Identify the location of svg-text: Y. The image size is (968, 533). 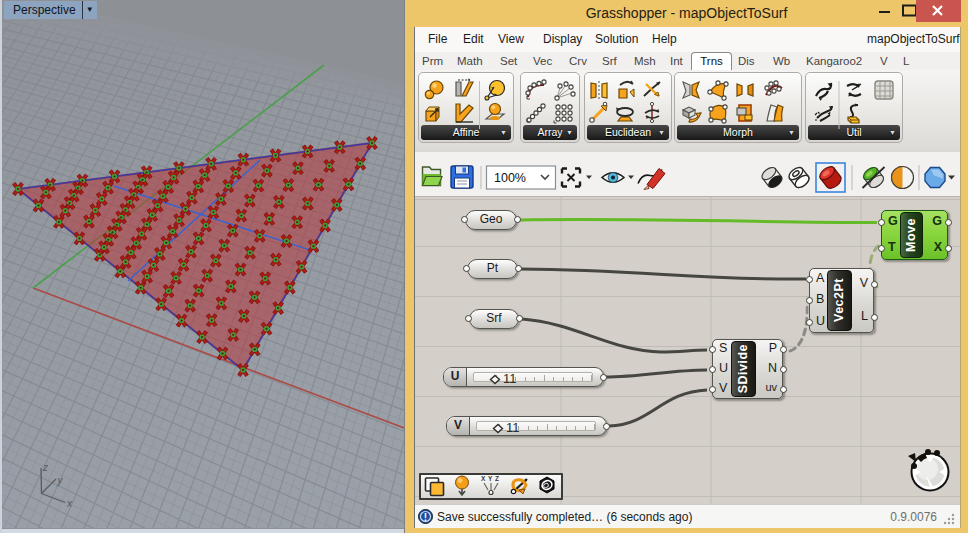
(490, 478).